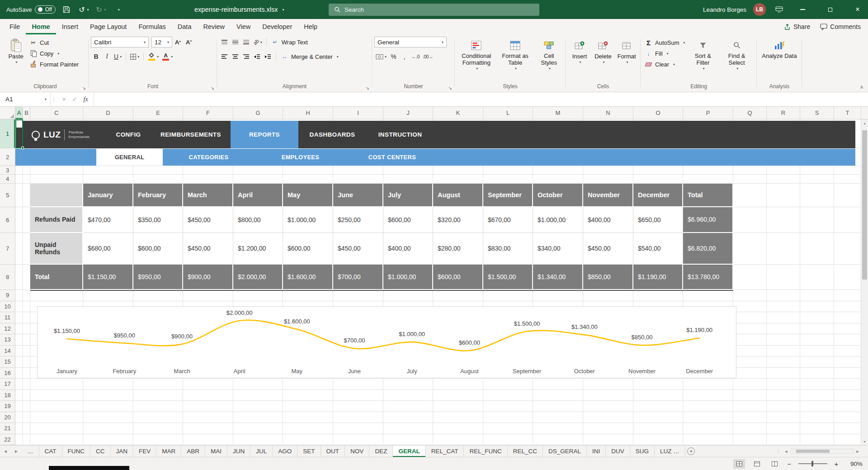 The width and height of the screenshot is (868, 470). I want to click on table-cell: $830,00, so click(508, 249).